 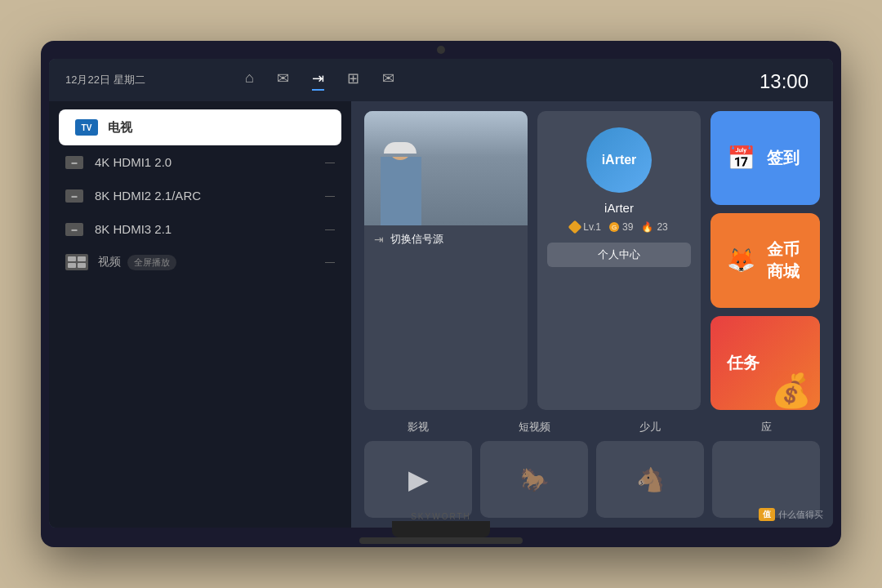 I want to click on hdmi2-label: 8K HDMI2 2.1/ARC, so click(x=148, y=196).